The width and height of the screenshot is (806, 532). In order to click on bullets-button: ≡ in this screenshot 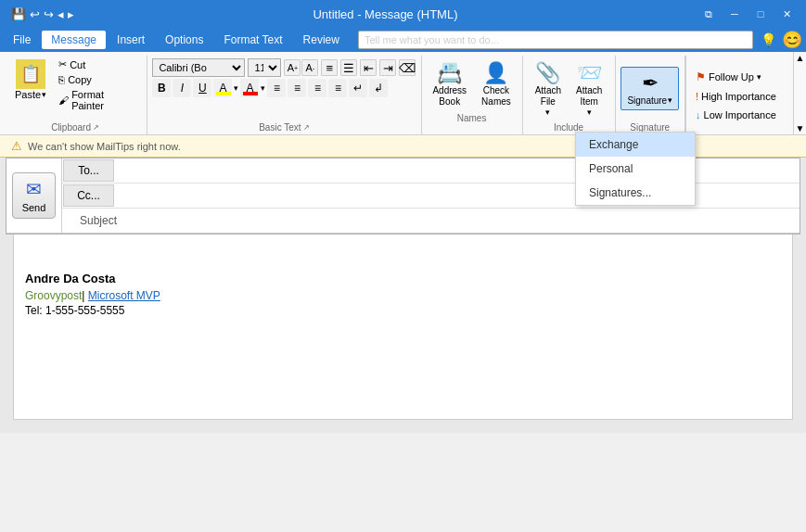, I will do `click(329, 68)`.